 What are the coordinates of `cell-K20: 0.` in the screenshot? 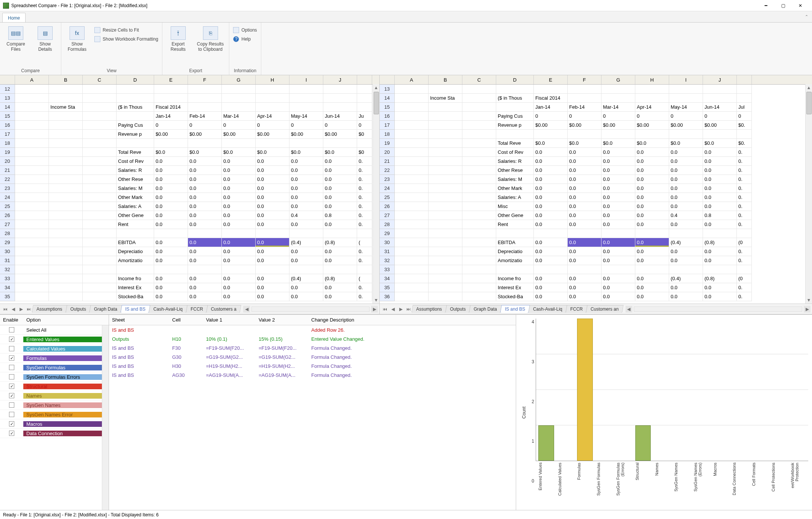 It's located at (365, 161).